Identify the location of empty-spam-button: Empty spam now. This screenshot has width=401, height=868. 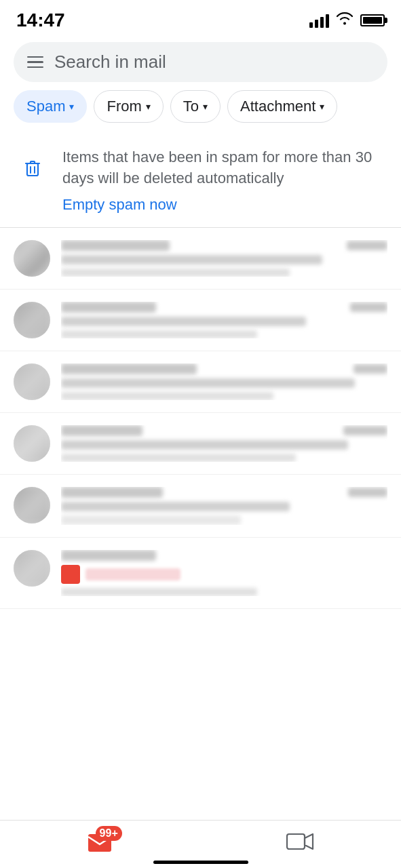
(119, 205).